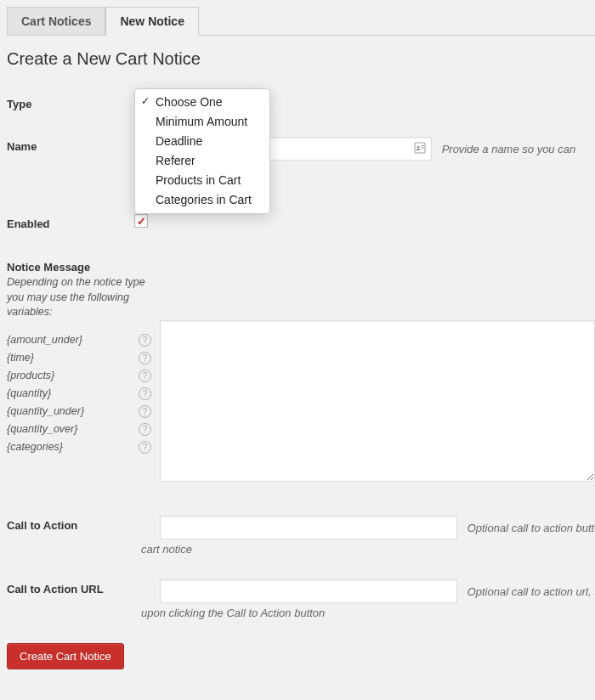  Describe the element at coordinates (73, 375) in the screenshot. I see `var-products-label: {products}` at that location.